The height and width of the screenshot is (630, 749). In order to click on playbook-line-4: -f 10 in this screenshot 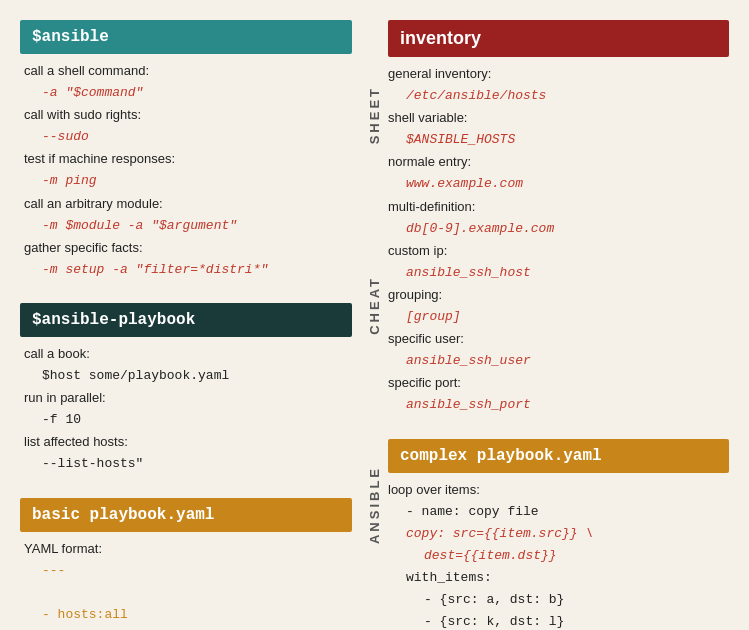, I will do `click(186, 420)`.